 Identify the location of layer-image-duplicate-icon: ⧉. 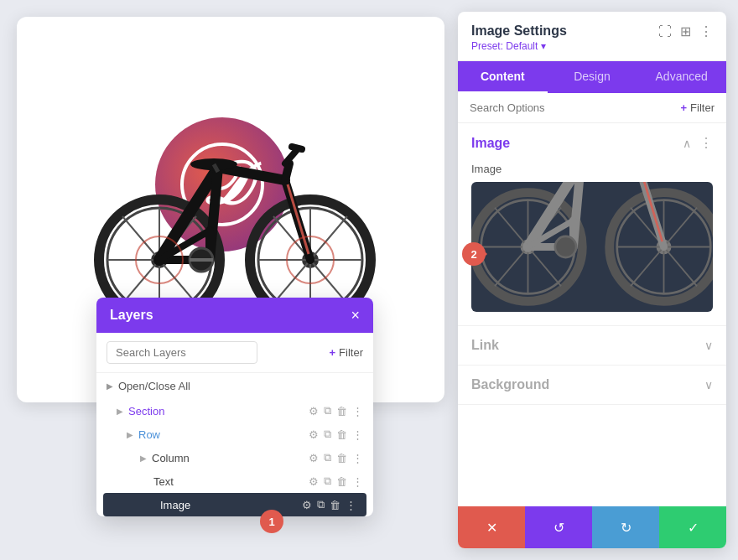
(320, 505).